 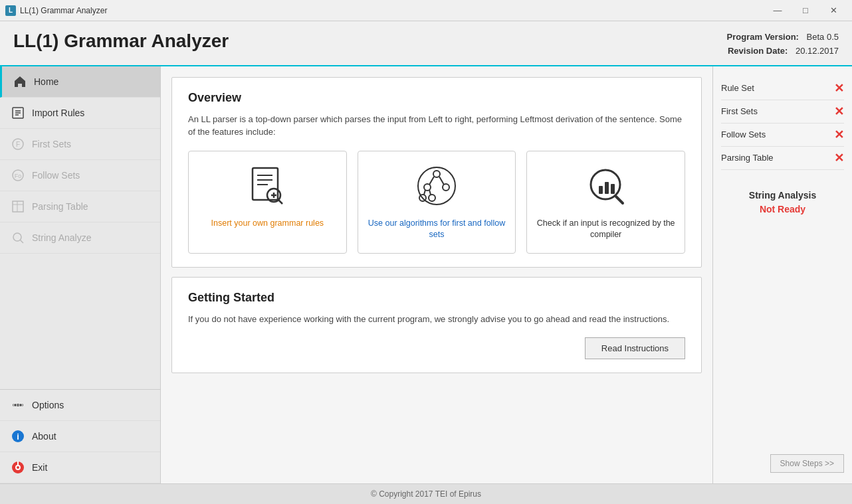 What do you see at coordinates (121, 41) in the screenshot?
I see `app-title: LL(1) Grammar Analyzer` at bounding box center [121, 41].